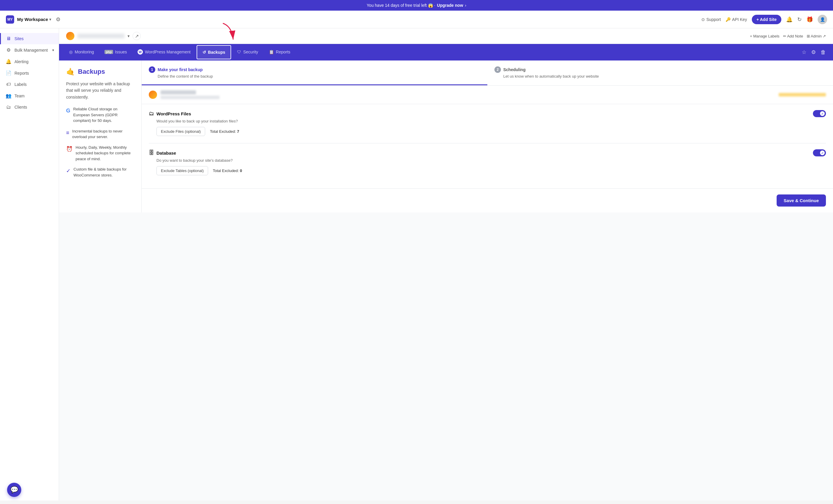 The height and width of the screenshot is (504, 833). What do you see at coordinates (660, 70) in the screenshot?
I see `step-2-number-area: 2 Scheduling` at bounding box center [660, 70].